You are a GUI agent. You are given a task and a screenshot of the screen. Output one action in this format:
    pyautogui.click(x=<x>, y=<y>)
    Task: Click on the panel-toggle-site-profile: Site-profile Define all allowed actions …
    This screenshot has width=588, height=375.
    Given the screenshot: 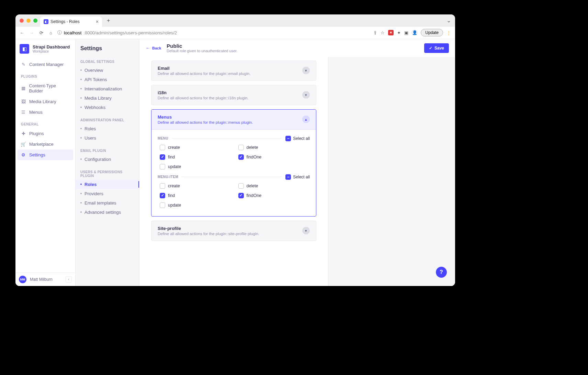 What is the action you would take?
    pyautogui.click(x=234, y=231)
    